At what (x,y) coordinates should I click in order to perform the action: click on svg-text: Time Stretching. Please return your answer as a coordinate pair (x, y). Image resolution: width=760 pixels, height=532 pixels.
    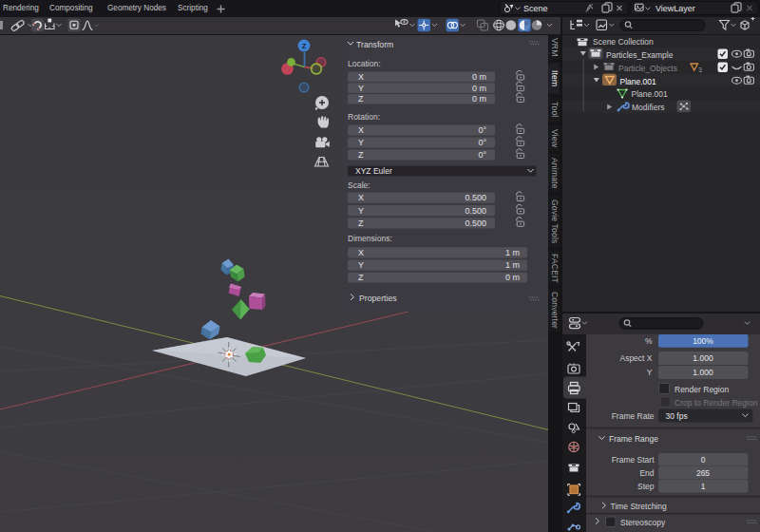
    Looking at the image, I should click on (638, 506).